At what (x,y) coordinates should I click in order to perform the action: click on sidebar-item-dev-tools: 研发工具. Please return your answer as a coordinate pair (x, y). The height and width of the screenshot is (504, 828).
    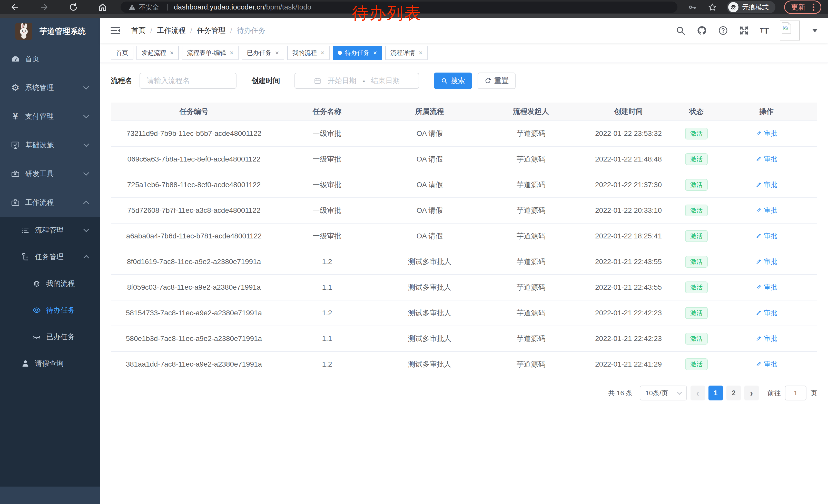
    Looking at the image, I should click on (50, 174).